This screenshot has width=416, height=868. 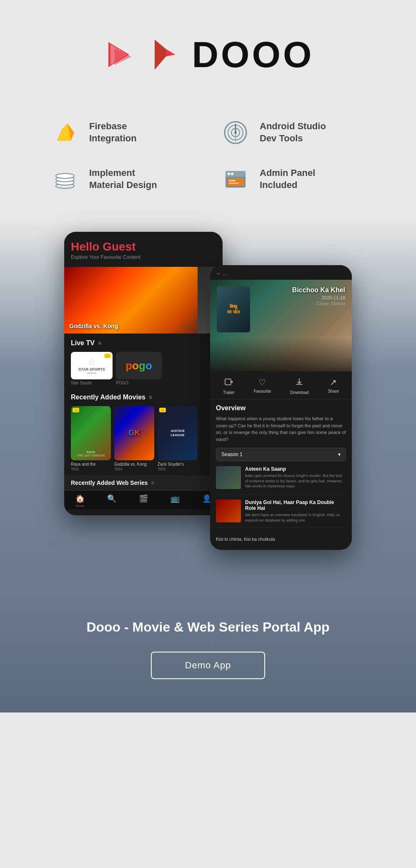 I want to click on detail-banner: बिच्छूका खेल Bicchoo Ka Khel 2020-11-18 …, so click(x=281, y=326).